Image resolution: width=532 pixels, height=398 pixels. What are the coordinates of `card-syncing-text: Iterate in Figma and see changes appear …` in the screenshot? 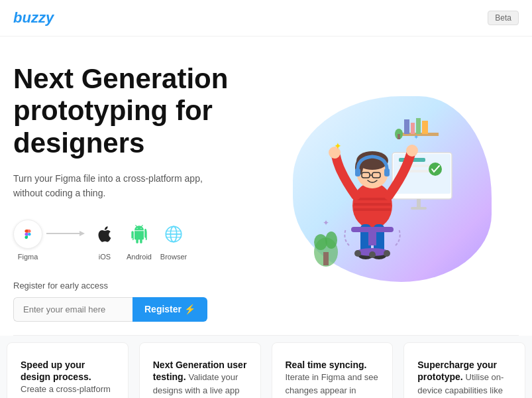 It's located at (332, 384).